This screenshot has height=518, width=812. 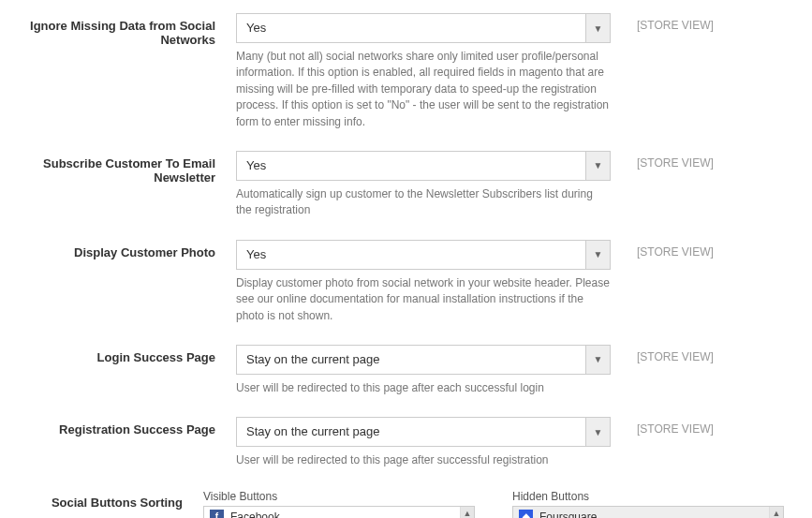 I want to click on list-item-label: Foursquare, so click(x=568, y=514).